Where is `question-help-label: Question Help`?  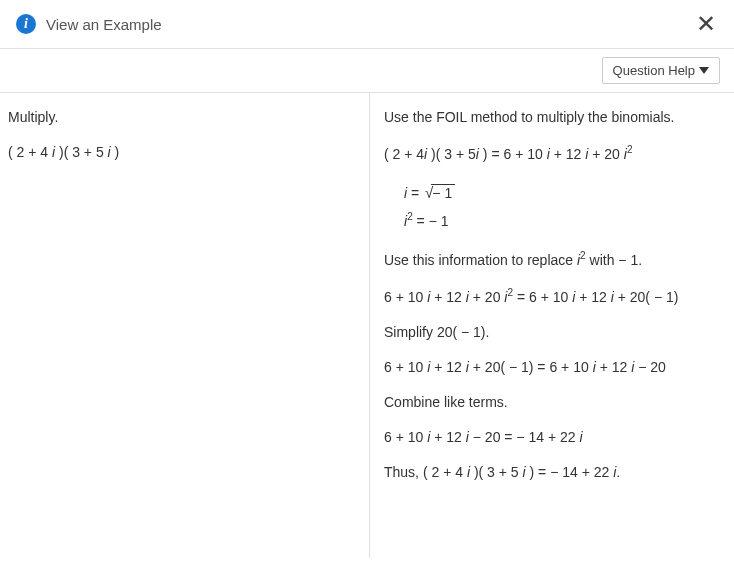
question-help-label: Question Help is located at coordinates (654, 70).